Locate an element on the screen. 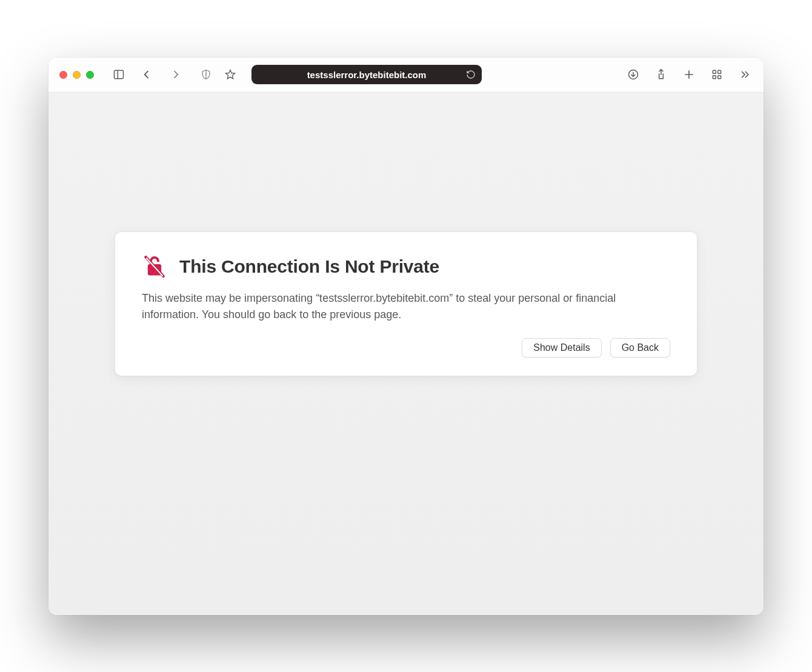 The image size is (812, 672). toolbar-right-group is located at coordinates (689, 75).